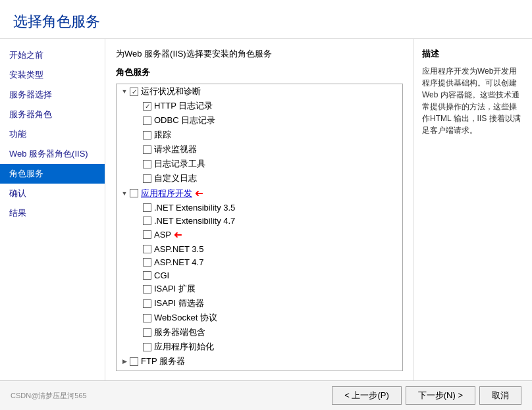 This screenshot has height=410, width=532. I want to click on tree-checkbox-app-init, so click(147, 347).